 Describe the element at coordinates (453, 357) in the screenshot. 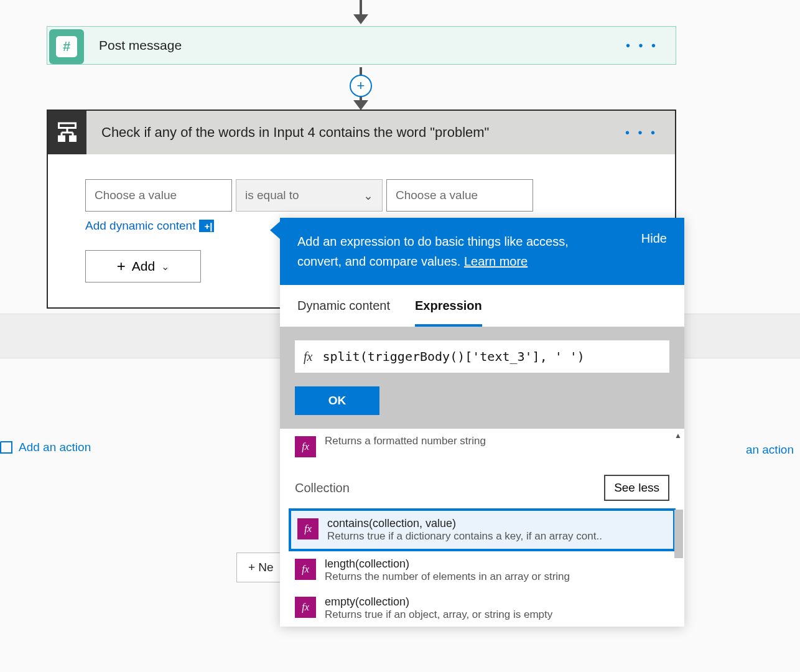

I see `expression-code: split(triggerBody()['text_3'], ' ')` at that location.